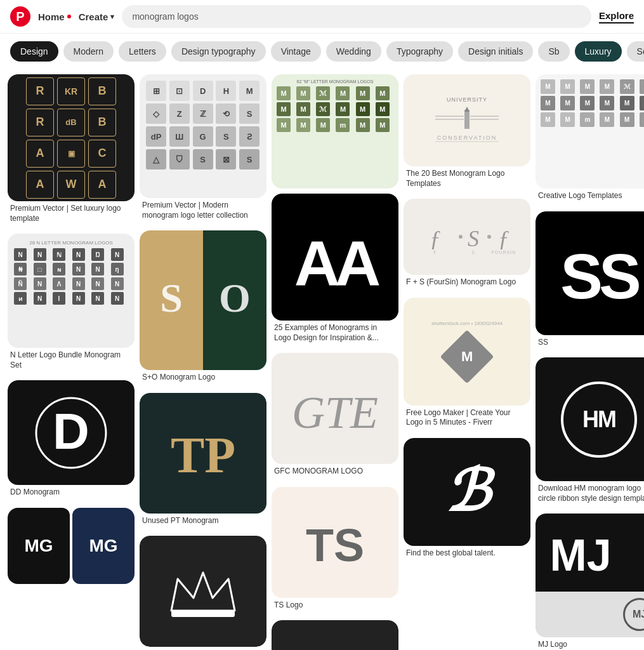 This screenshot has height=650, width=644. Describe the element at coordinates (335, 647) in the screenshot. I see `bottom-col3-svg: R` at that location.